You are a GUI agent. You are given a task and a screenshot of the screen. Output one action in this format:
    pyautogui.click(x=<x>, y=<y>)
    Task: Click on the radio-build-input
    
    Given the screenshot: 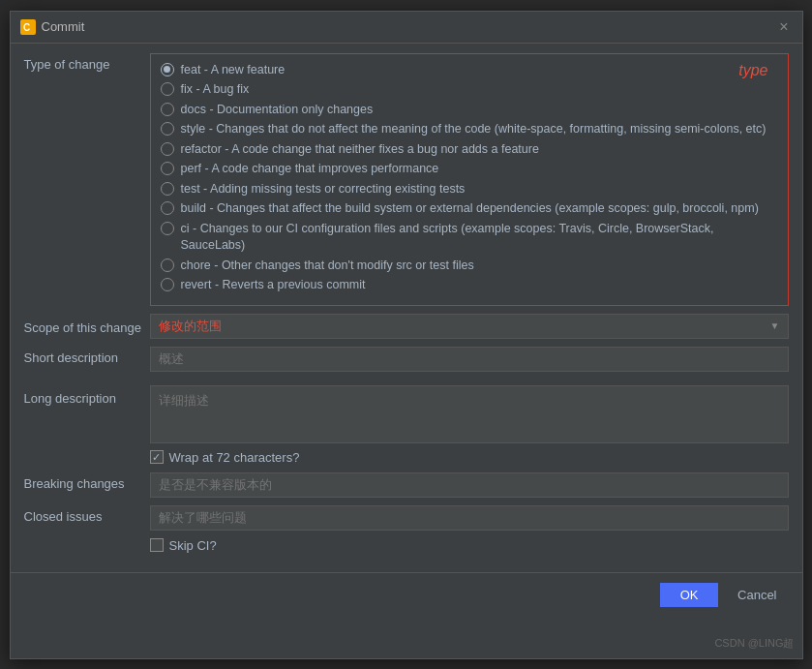 What is the action you would take?
    pyautogui.click(x=167, y=208)
    